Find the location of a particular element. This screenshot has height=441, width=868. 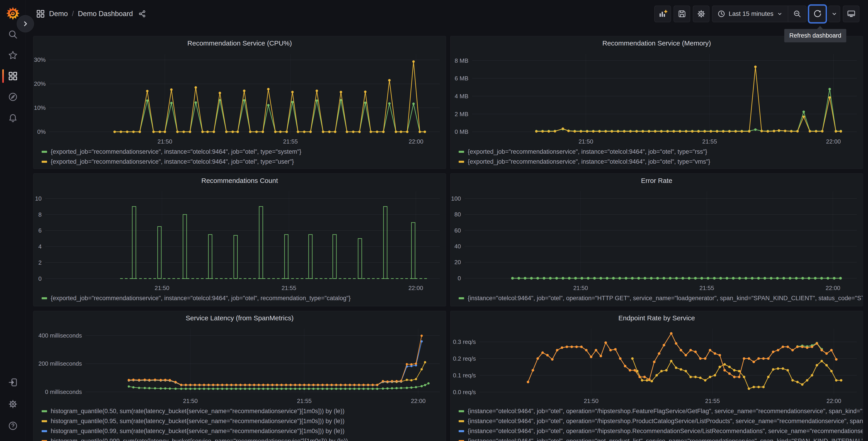

legend-label: histogram_quantile(0.50, sum(rate(latenc… is located at coordinates (197, 411).